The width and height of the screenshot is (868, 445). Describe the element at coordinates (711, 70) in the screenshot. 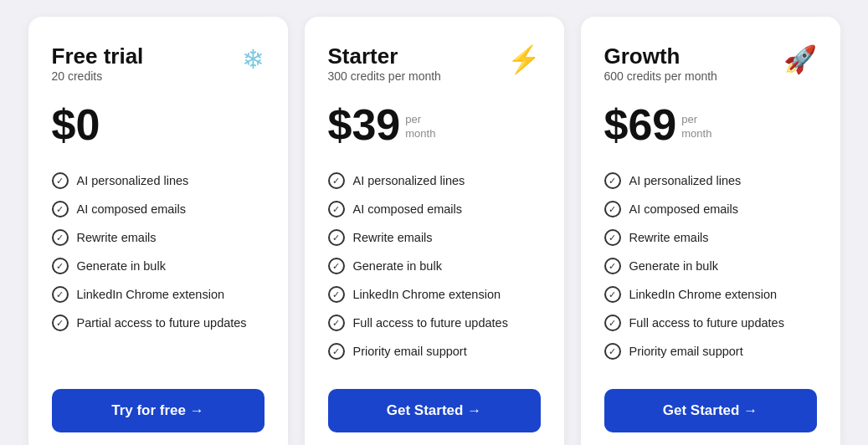

I see `plan-header: Growth 600 credits per month 🚀` at that location.